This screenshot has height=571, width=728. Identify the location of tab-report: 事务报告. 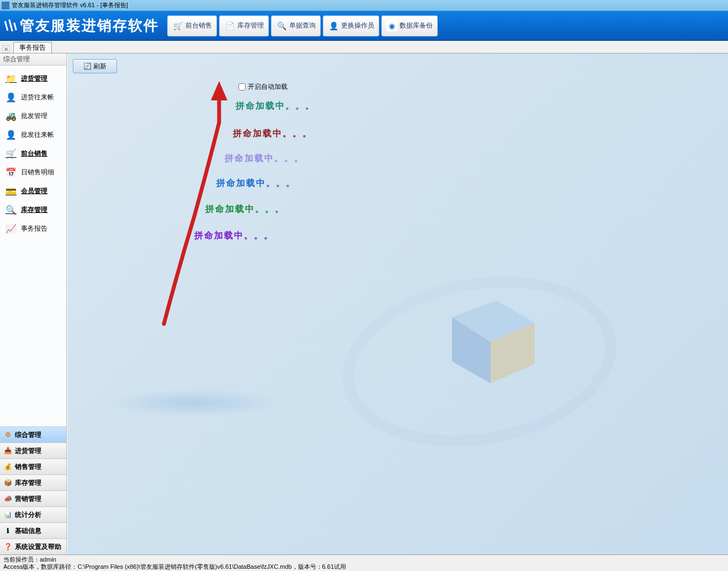
(33, 47).